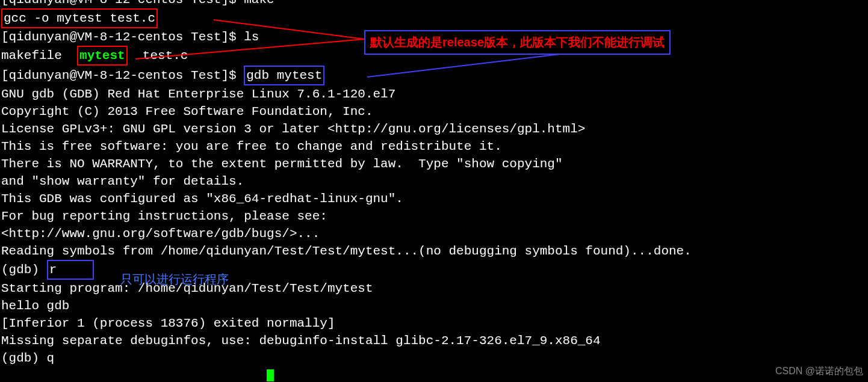 This screenshot has width=868, height=382. Describe the element at coordinates (175, 279) in the screenshot. I see `run-only-annotation: 只可以进行运行程序` at that location.